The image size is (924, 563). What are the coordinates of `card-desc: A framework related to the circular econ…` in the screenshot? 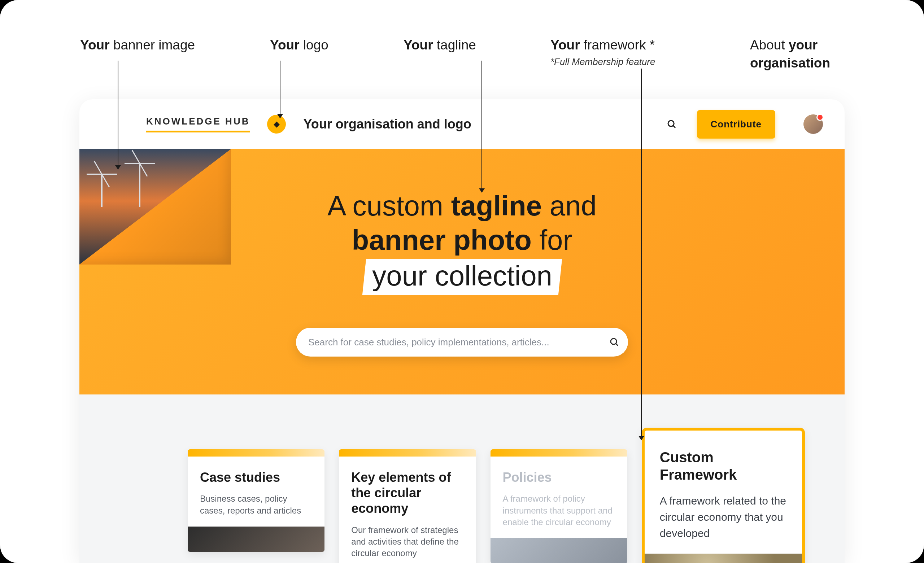 It's located at (723, 517).